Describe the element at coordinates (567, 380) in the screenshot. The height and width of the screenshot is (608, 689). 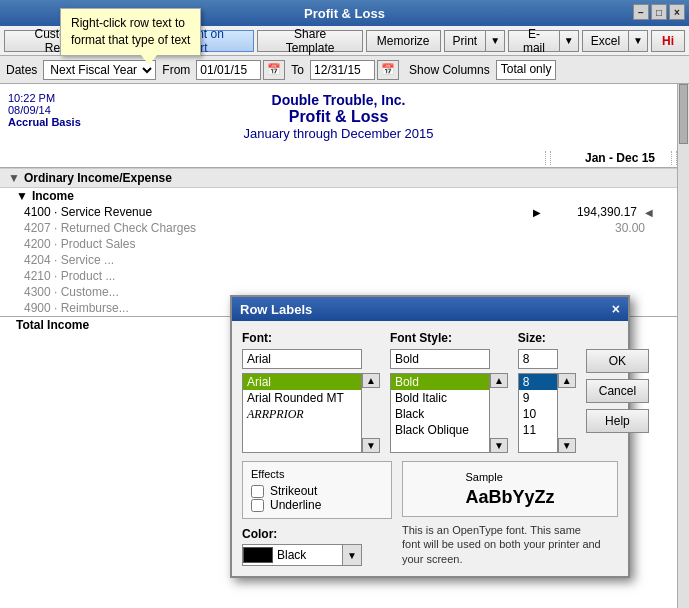
I see `size-scroll-up: ▲` at that location.